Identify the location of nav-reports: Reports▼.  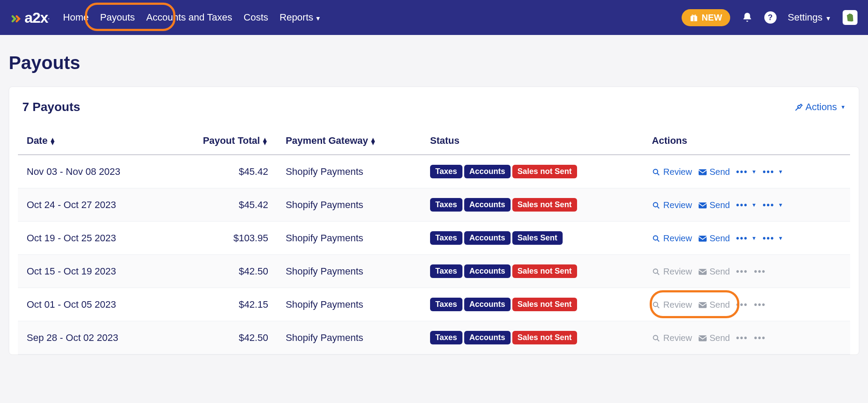
(300, 17).